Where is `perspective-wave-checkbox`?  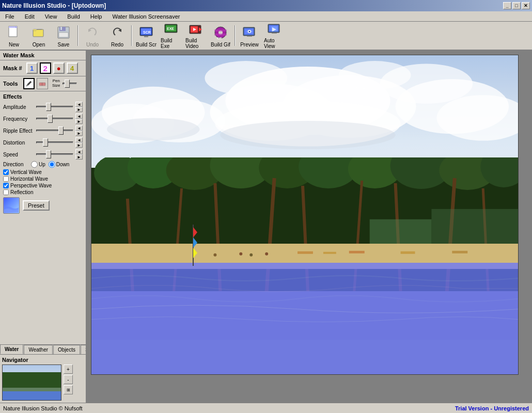
perspective-wave-checkbox is located at coordinates (6, 186).